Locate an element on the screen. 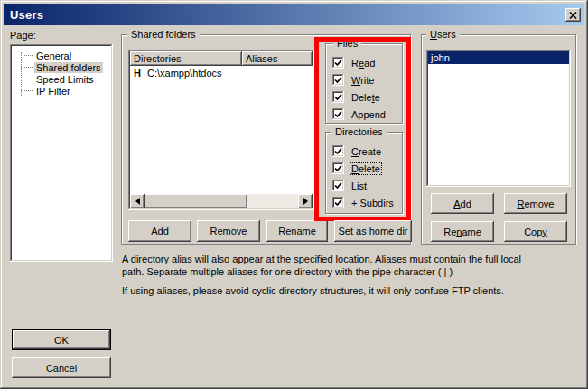 The height and width of the screenshot is (389, 588). alias-note: A directory alias will also appear at th… is located at coordinates (332, 265).